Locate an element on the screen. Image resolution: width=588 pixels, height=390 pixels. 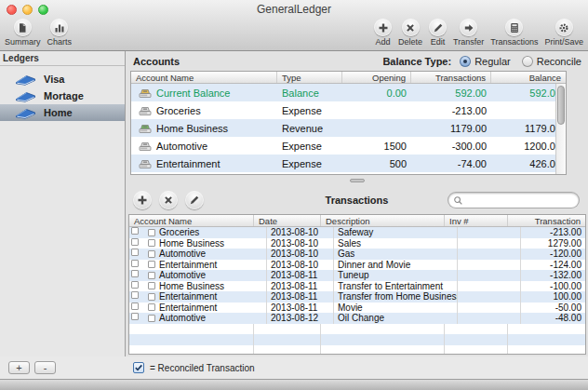
toolbar-button-transactions: Transactions is located at coordinates (514, 33).